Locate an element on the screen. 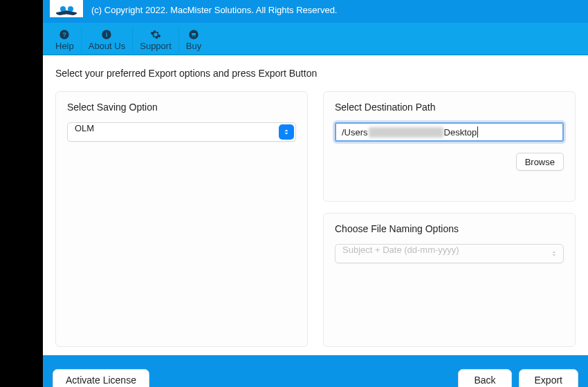 The height and width of the screenshot is (387, 588). activate-license-button: Activate License is located at coordinates (101, 378).